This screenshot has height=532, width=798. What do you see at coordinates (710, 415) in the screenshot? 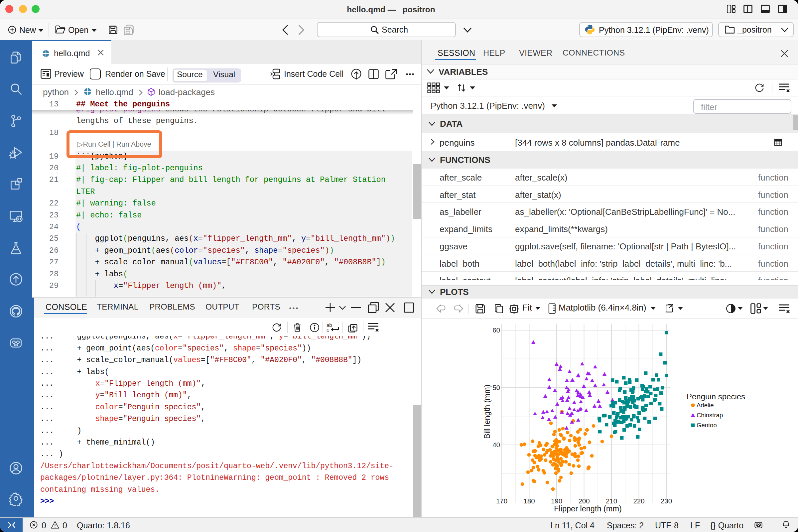
I see `svg-text: Chinstrap` at bounding box center [710, 415].